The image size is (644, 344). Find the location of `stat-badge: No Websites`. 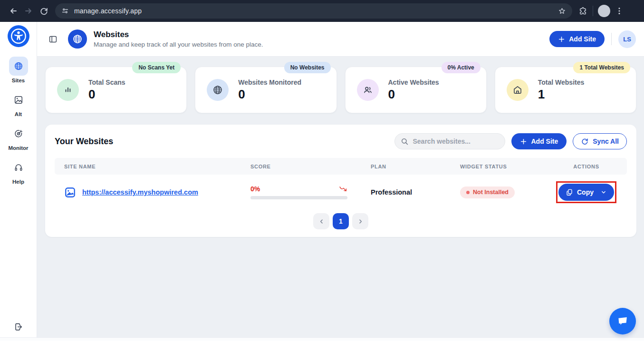

stat-badge: No Websites is located at coordinates (308, 68).